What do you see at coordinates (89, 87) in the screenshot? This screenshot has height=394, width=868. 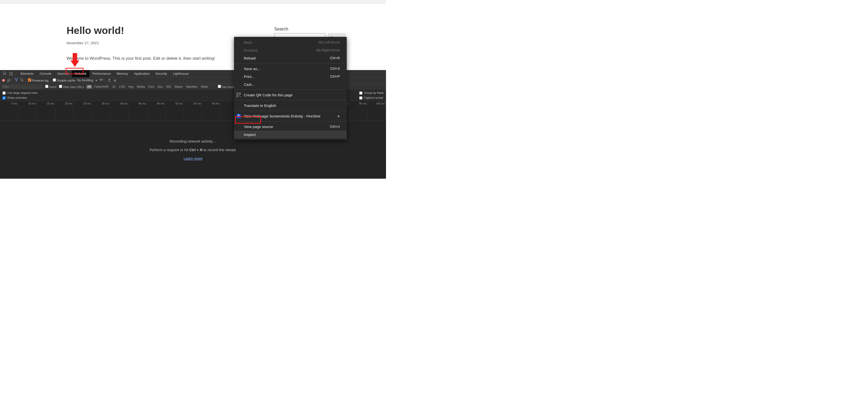 I see `filter-type-all: All` at bounding box center [89, 87].